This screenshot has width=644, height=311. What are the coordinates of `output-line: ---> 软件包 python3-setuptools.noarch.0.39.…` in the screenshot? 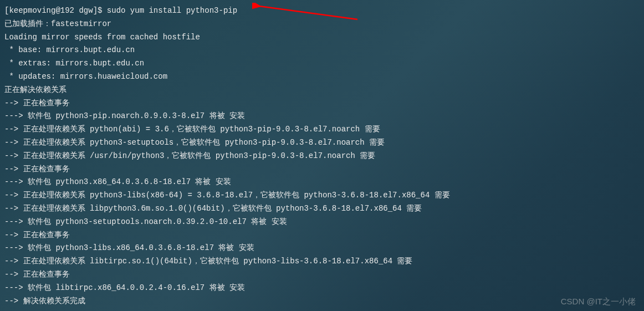 It's located at (322, 222).